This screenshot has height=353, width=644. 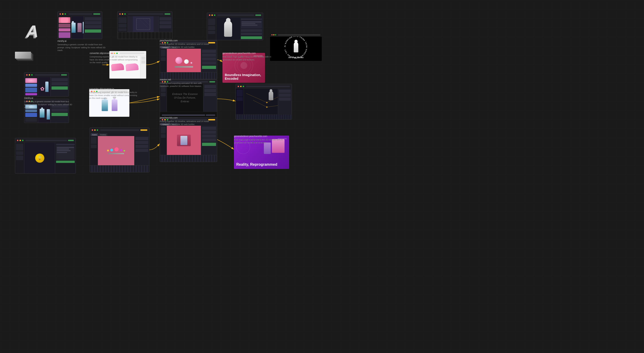 I want to click on label-generatedever-purple: generatedever.peachworlds.com First resu…, so click(x=259, y=140).